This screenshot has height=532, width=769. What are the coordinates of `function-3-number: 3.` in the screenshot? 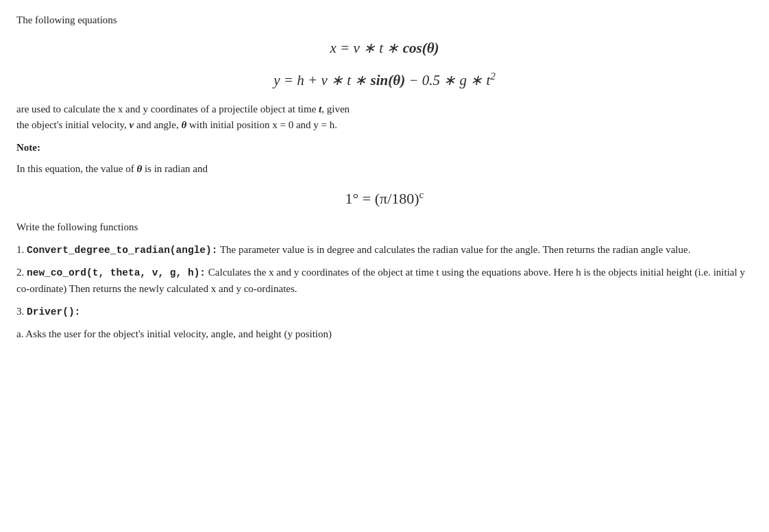 It's located at (22, 311).